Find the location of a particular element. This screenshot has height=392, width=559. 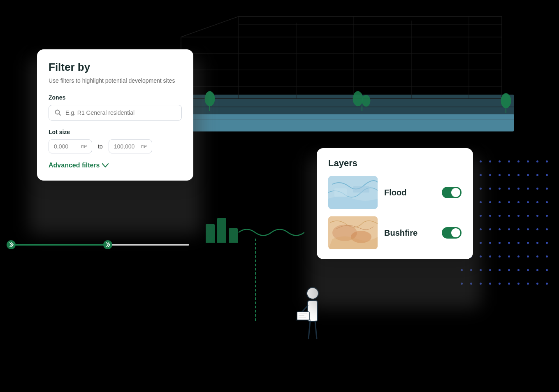

flood-toggle is located at coordinates (452, 193).